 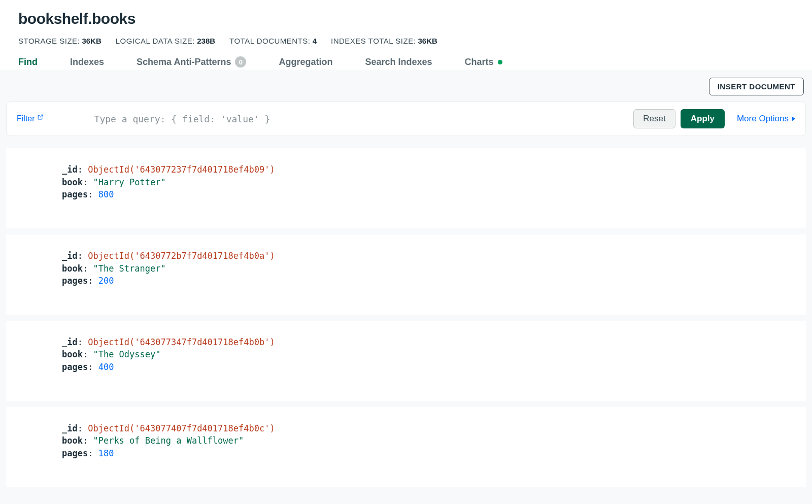 What do you see at coordinates (406, 41) in the screenshot?
I see `stats-row: STORAGE SIZE: 36KB LOGICAL DATA SIZE: 23…` at bounding box center [406, 41].